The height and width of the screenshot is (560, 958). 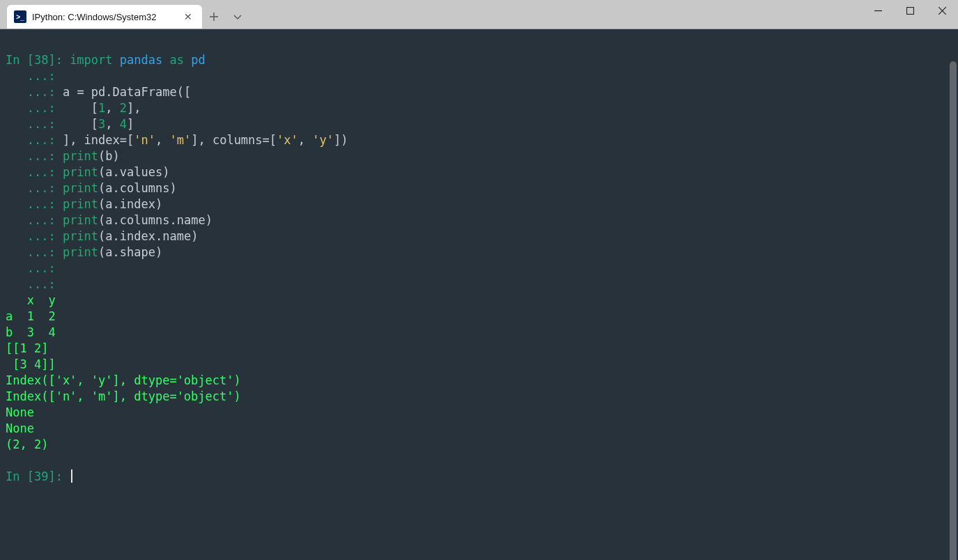 What do you see at coordinates (31, 316) in the screenshot?
I see `output-line: a 1 2` at bounding box center [31, 316].